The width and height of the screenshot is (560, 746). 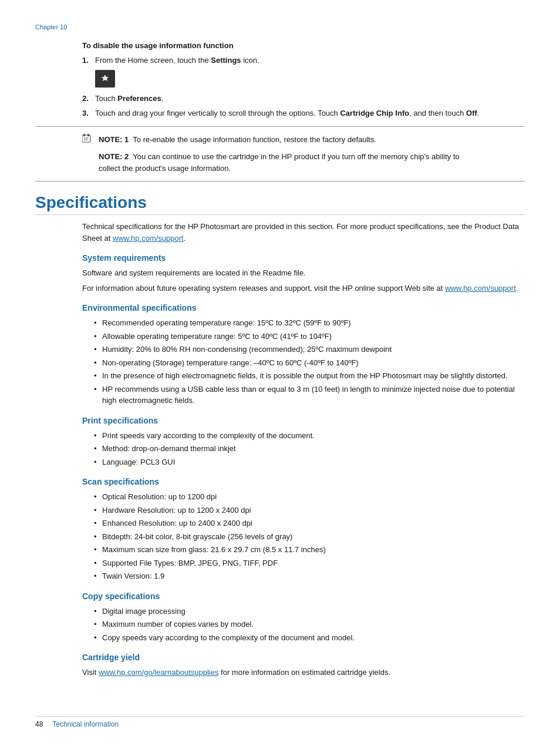 What do you see at coordinates (89, 61) in the screenshot?
I see `step-1-num: 1.` at bounding box center [89, 61].